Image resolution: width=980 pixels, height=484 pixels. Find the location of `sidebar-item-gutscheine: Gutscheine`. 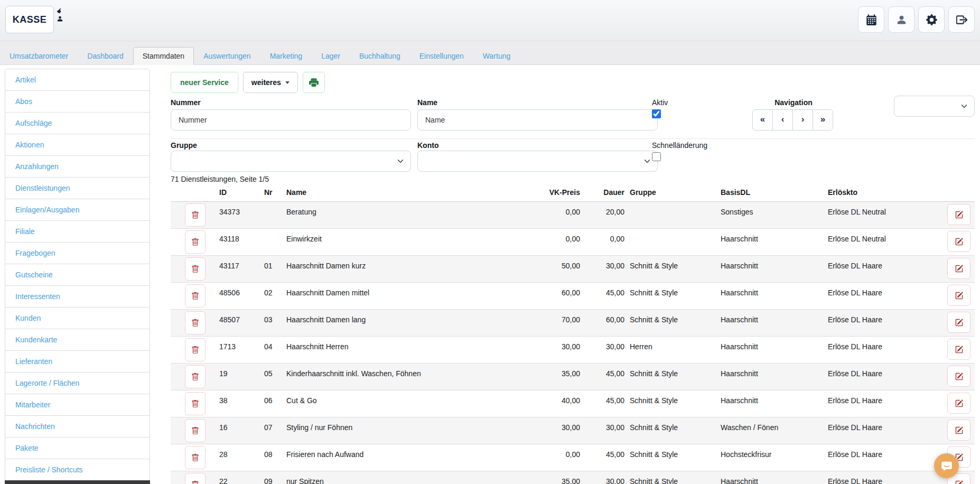

sidebar-item-gutscheine: Gutscheine is located at coordinates (77, 275).